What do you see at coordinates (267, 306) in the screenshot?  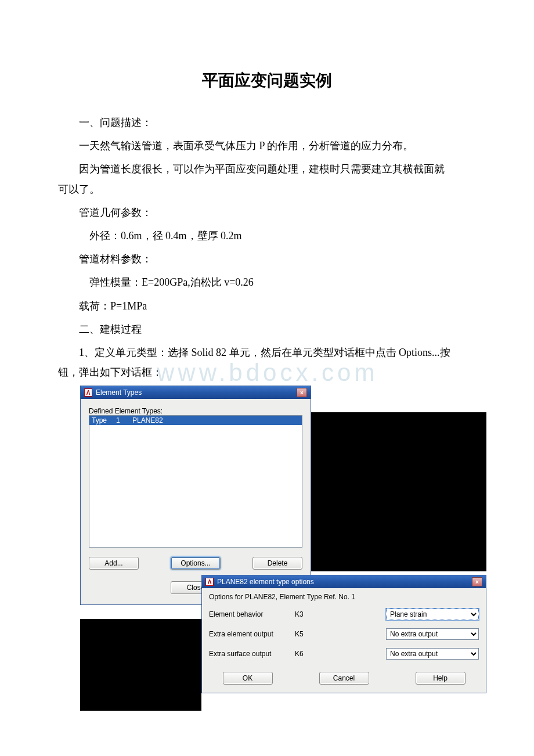 I see `paragraph: 载荷：P=1MPa` at bounding box center [267, 306].